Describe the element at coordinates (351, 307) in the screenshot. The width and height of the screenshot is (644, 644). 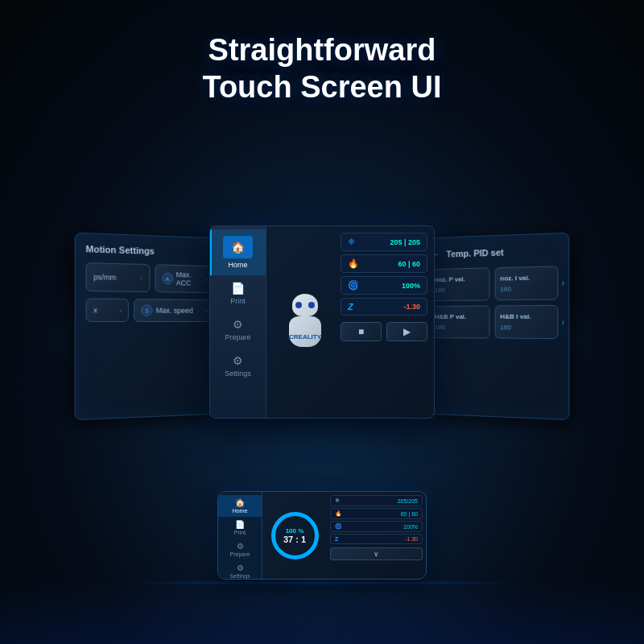
I see `z-icon: Z` at that location.